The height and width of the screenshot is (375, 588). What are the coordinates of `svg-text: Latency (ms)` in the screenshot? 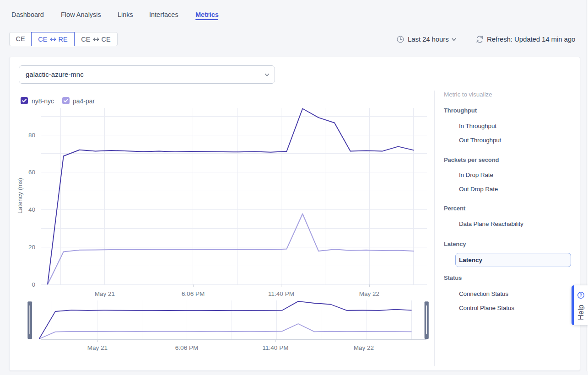 It's located at (20, 196).